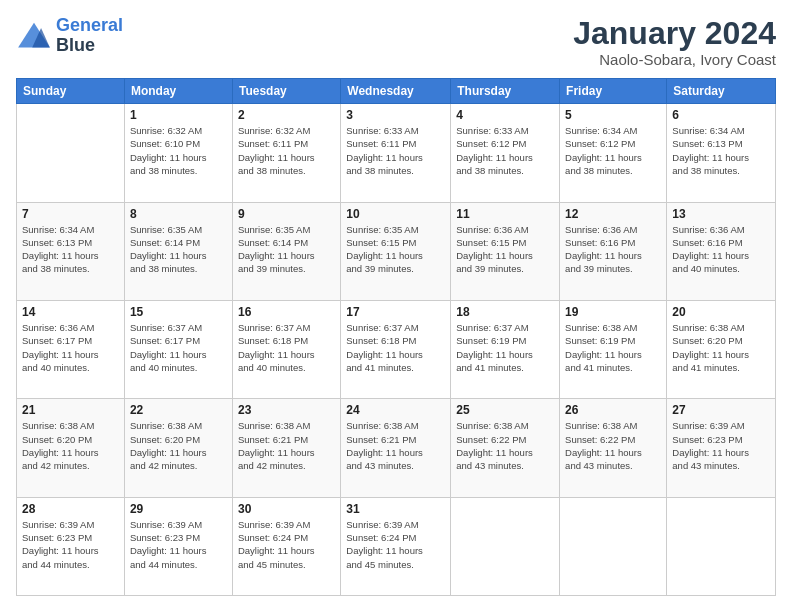 This screenshot has width=792, height=612. What do you see at coordinates (674, 60) in the screenshot?
I see `calendar-subtitle: Naolo-Sobara, Ivory Coast` at bounding box center [674, 60].